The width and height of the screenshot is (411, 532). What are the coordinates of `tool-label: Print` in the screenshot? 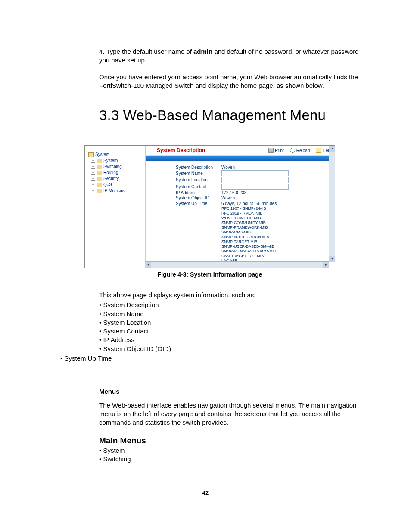 It's located at (279, 151).